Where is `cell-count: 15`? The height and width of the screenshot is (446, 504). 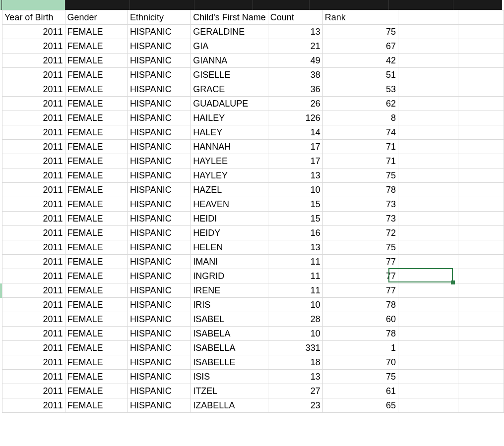 cell-count: 15 is located at coordinates (295, 204).